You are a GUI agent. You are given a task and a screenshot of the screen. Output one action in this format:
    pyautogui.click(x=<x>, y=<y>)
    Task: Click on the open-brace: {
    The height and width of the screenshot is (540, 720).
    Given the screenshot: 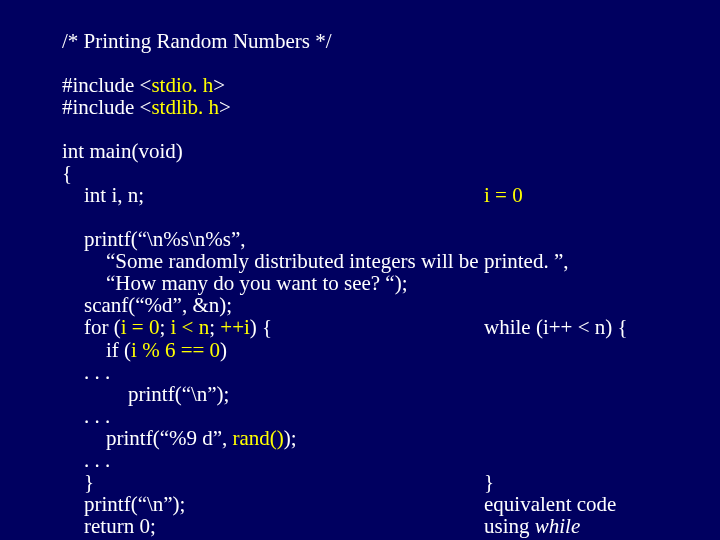 What is the action you would take?
    pyautogui.click(x=391, y=173)
    